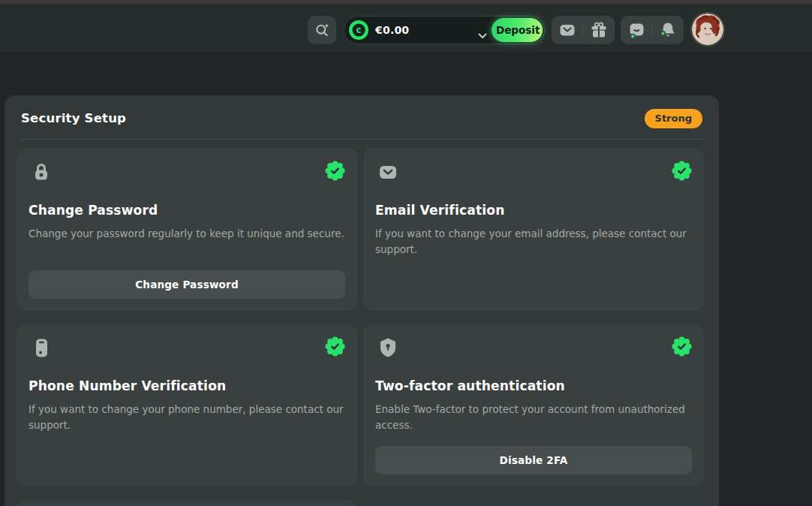  I want to click on card-title: Email Verification, so click(534, 210).